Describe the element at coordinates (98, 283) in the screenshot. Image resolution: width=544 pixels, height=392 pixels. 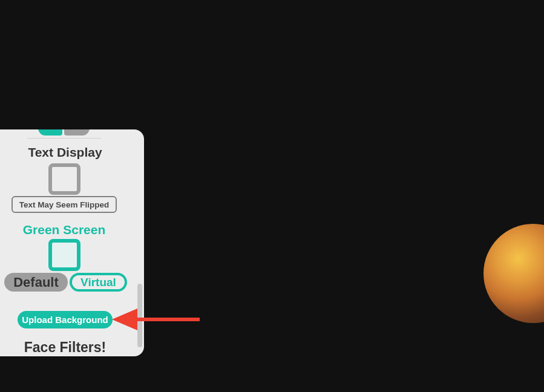
I see `toggle-virtual-label: Virtual` at that location.